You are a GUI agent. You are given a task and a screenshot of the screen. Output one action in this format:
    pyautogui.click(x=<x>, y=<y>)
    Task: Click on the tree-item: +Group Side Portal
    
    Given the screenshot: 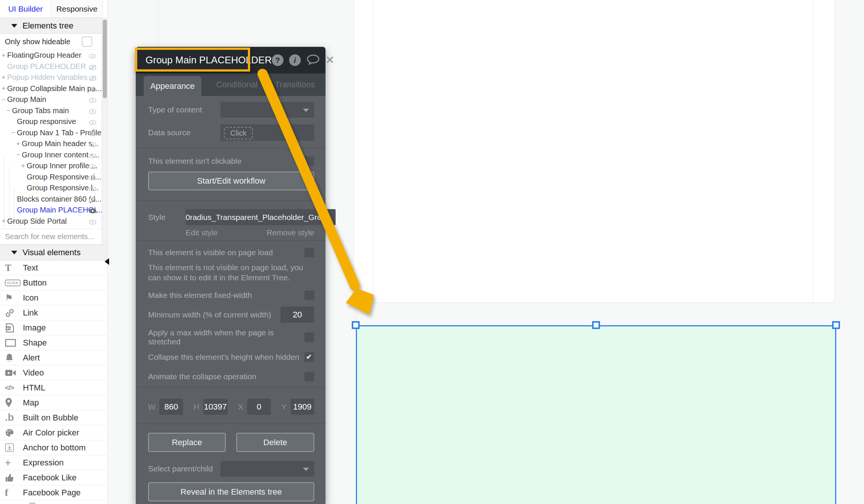 What is the action you would take?
    pyautogui.click(x=51, y=221)
    